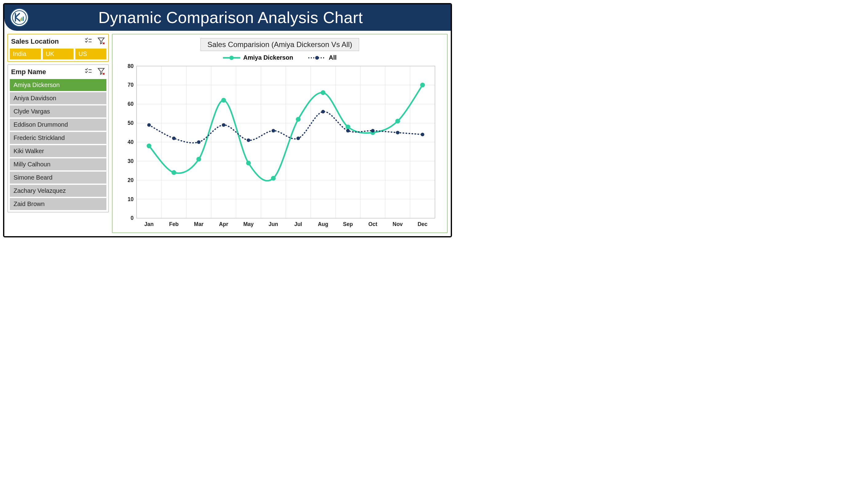  Describe the element at coordinates (130, 104) in the screenshot. I see `svg-text: 60` at that location.